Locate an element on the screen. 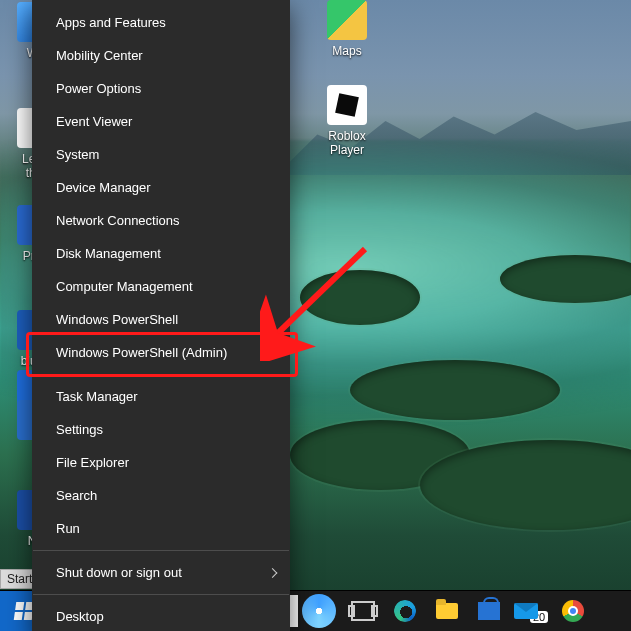 The image size is (631, 631). menu-item-label: Windows PowerShell (Admin) is located at coordinates (142, 352).